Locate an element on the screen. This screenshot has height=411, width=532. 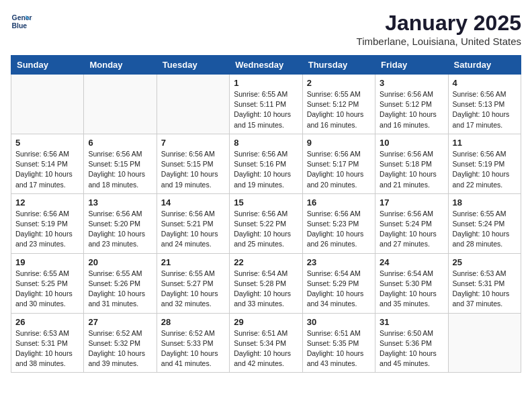
weekday-header-friday: Friday is located at coordinates (412, 65).